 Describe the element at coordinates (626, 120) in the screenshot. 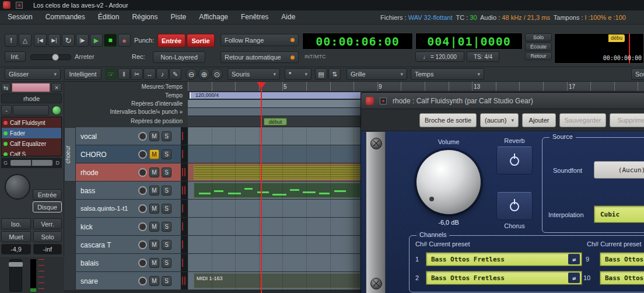

I see `delete-preset-button: Supprimer` at that location.